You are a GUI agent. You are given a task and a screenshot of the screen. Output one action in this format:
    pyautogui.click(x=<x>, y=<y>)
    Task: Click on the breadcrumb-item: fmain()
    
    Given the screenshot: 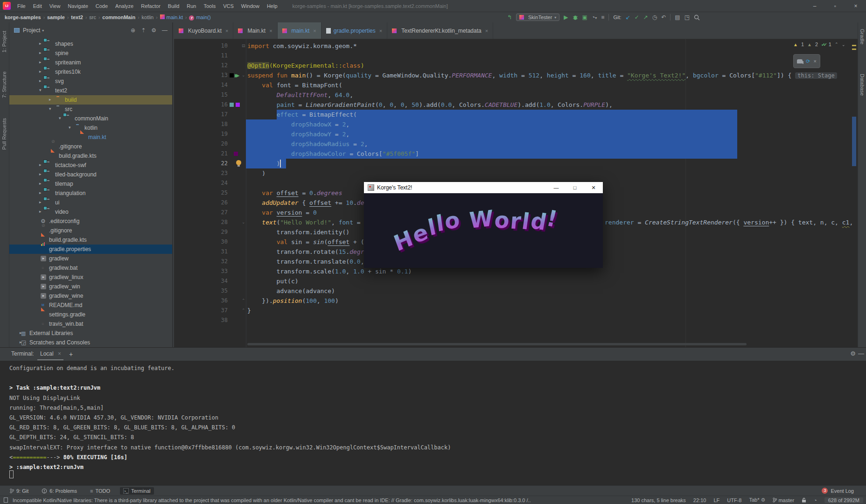 What is the action you would take?
    pyautogui.click(x=200, y=18)
    